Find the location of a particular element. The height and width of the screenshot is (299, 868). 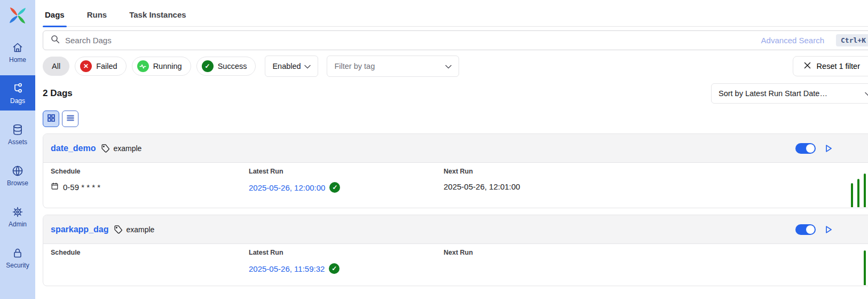

dag-name-link: sparkapp_dag is located at coordinates (80, 230).